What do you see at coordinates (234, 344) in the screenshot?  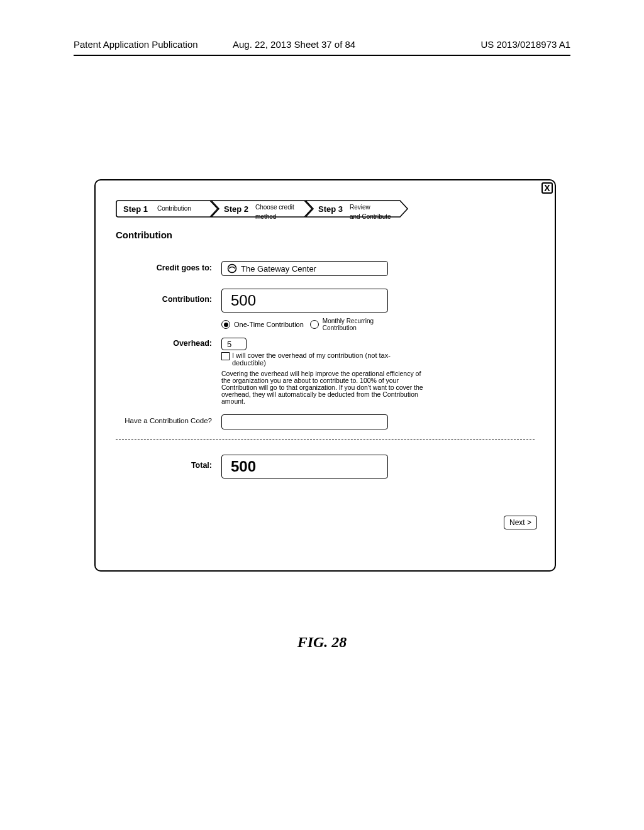 I see `overhead-field: 5` at bounding box center [234, 344].